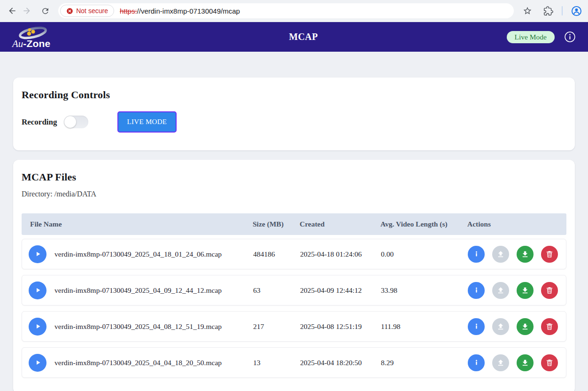 The image size is (588, 391). Describe the element at coordinates (577, 11) in the screenshot. I see `profile-icon` at that location.